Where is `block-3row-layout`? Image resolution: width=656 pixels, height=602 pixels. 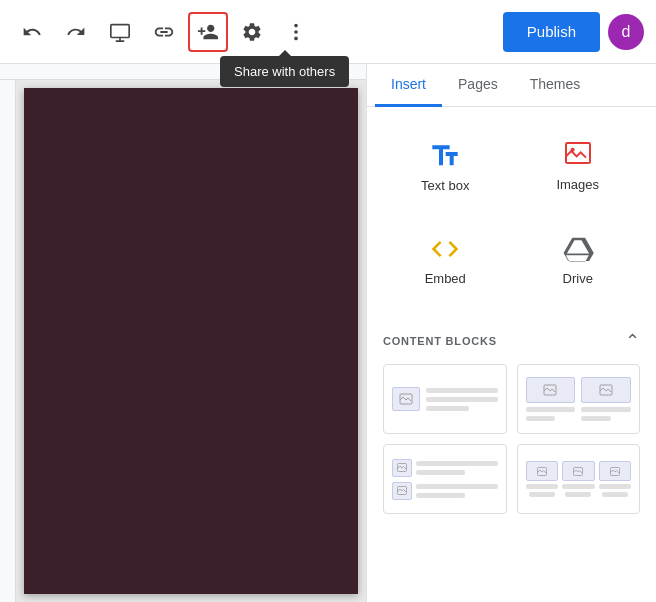 block-3row-layout is located at coordinates (445, 480).